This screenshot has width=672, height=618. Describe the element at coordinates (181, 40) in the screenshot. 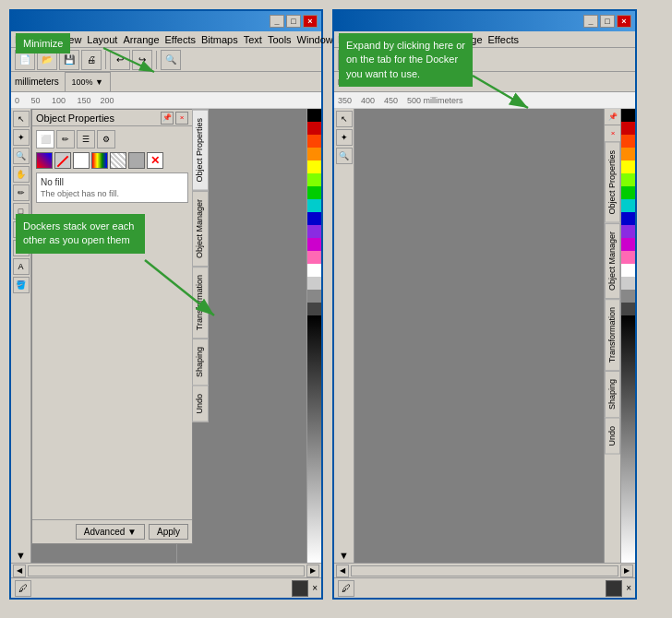

I see `menu-item-effects: Effects` at that location.